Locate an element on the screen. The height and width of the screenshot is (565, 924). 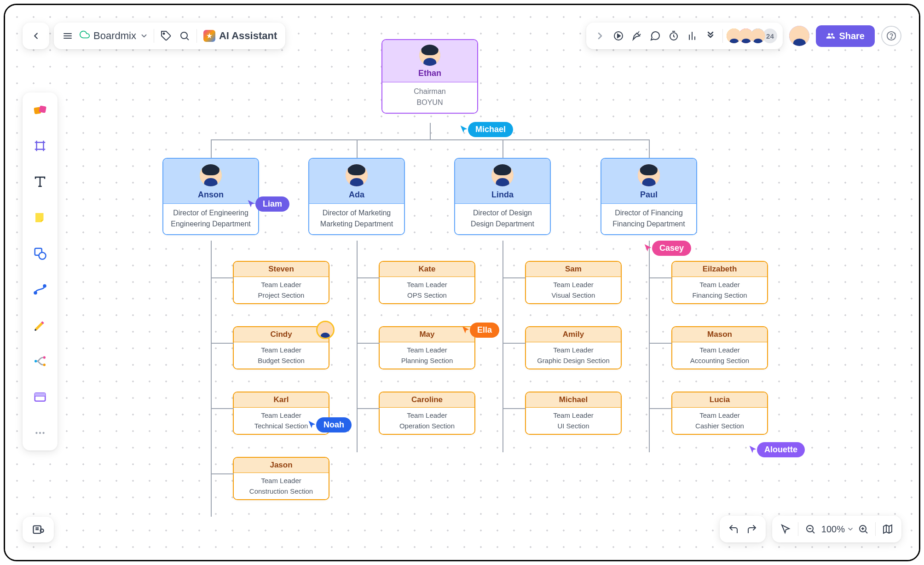
pointer-mode-button is located at coordinates (786, 529).